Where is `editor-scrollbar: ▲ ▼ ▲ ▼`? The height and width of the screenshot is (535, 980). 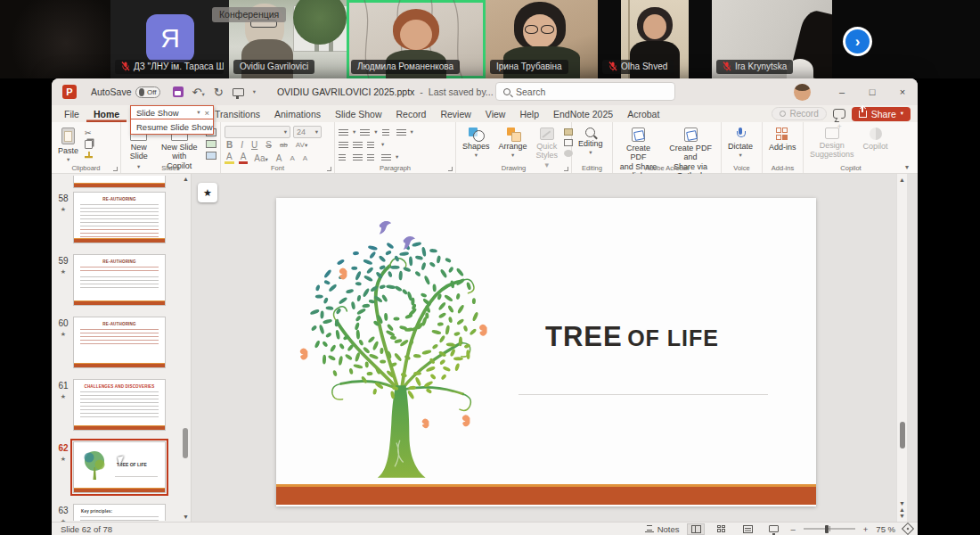
editor-scrollbar: ▲ ▼ ▲ ▼ is located at coordinates (902, 348).